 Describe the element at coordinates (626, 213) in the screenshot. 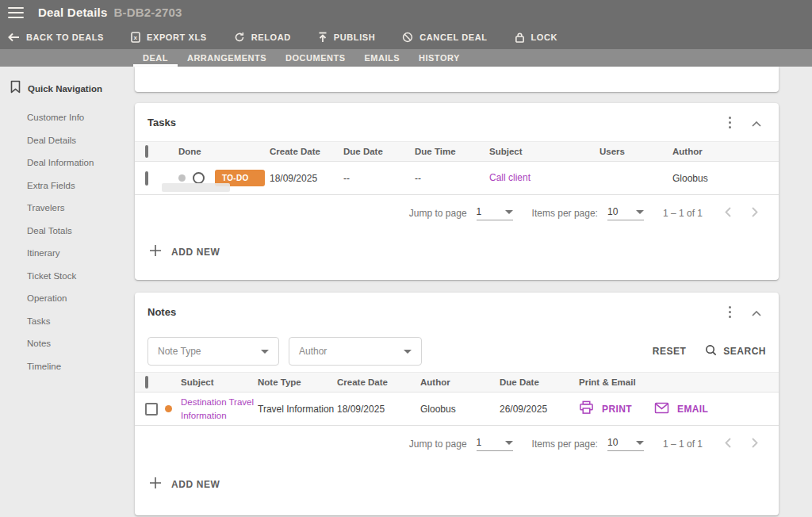

I see `tasks-items-per-page-select: 10` at that location.